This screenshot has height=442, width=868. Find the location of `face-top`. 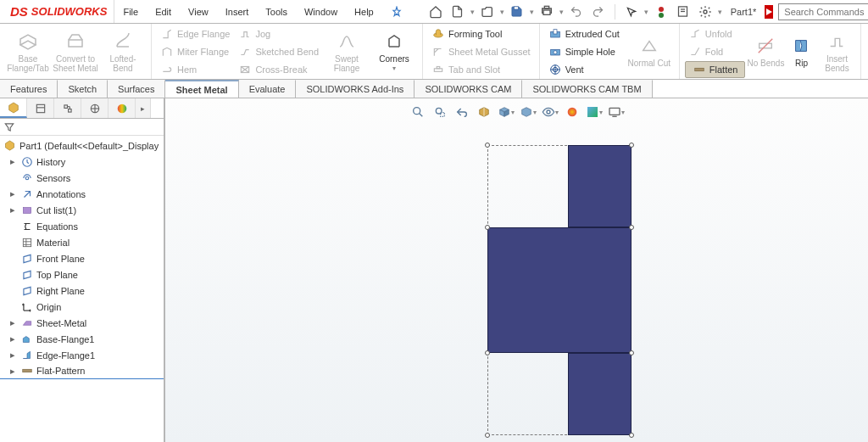

face-top is located at coordinates (600, 187).